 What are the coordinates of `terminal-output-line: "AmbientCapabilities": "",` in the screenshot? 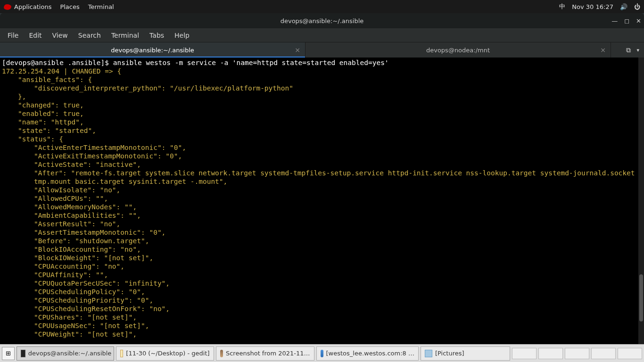 It's located at (322, 215).